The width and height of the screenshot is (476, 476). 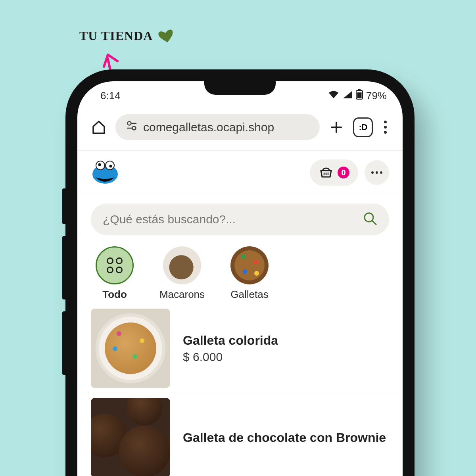 What do you see at coordinates (250, 274) in the screenshot?
I see `category-galletas: Galletas` at bounding box center [250, 274].